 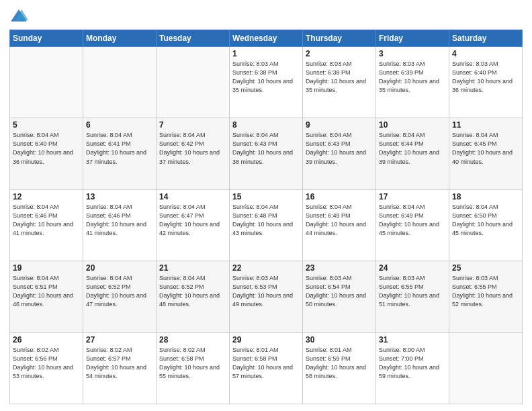 What do you see at coordinates (193, 197) in the screenshot?
I see `day-number: 14` at bounding box center [193, 197].